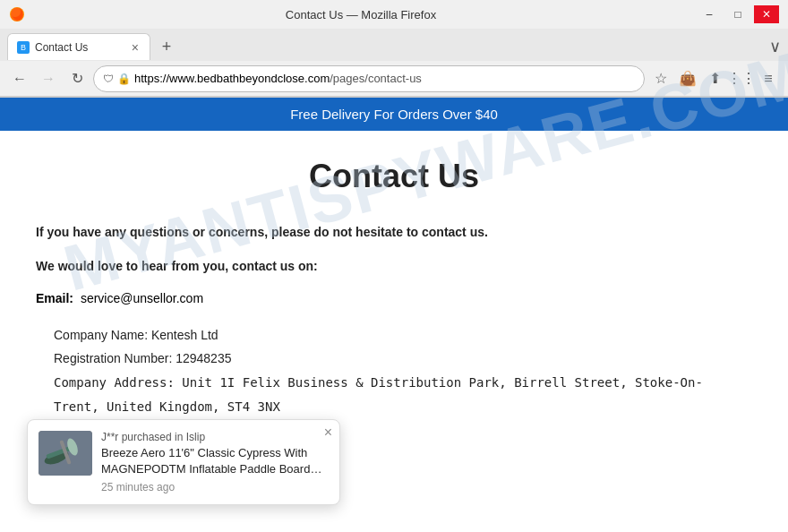 This screenshot has height=532, width=788. I want to click on tab-title: Contact Us, so click(80, 47).